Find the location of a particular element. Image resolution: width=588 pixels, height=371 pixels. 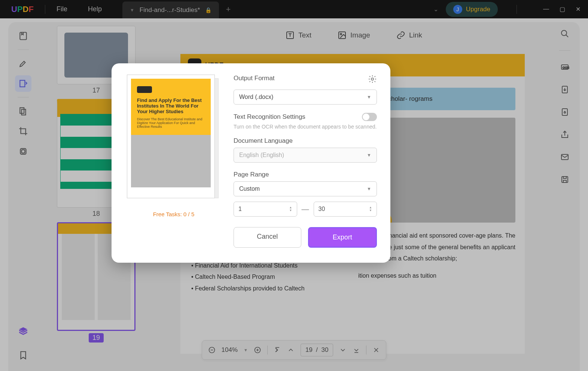

cancel-button: Cancel is located at coordinates (267, 238).